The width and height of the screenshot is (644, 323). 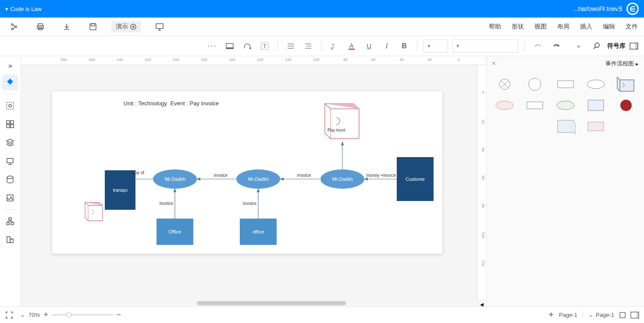 I want to click on document-title: Event Flowchart..., so click(x=598, y=9).